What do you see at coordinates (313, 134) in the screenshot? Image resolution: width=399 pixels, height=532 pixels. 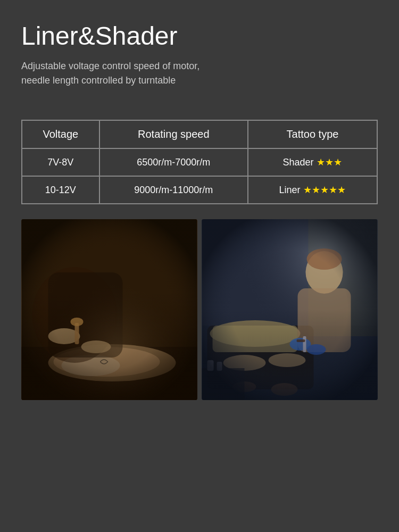 I see `col-header-type: Tattoo type` at bounding box center [313, 134].